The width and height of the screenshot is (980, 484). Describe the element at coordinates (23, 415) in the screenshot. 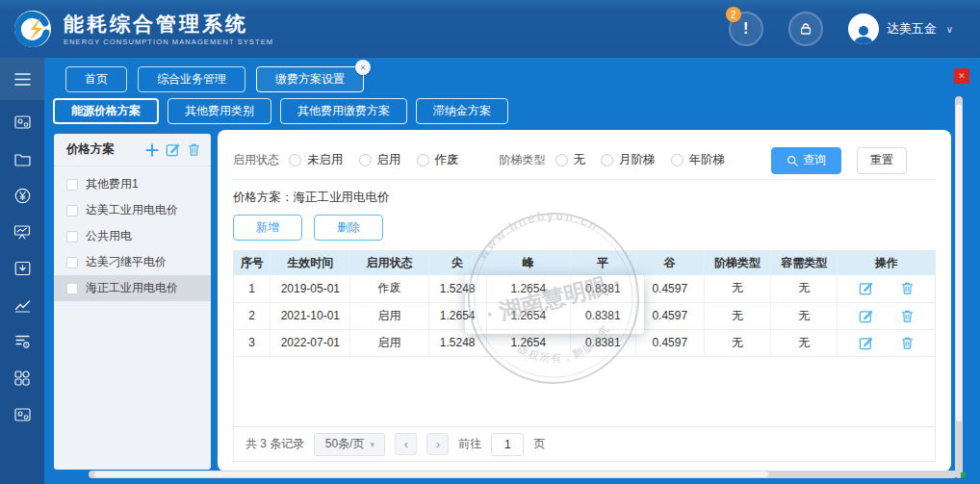

I see `user-card-gear-icon` at that location.